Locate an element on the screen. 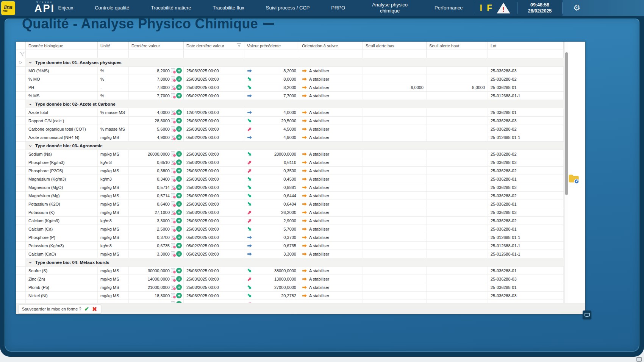  table-row: Nickel (Ni)mg/kg MS18,3000+25/03/2025 00… is located at coordinates (290, 296).